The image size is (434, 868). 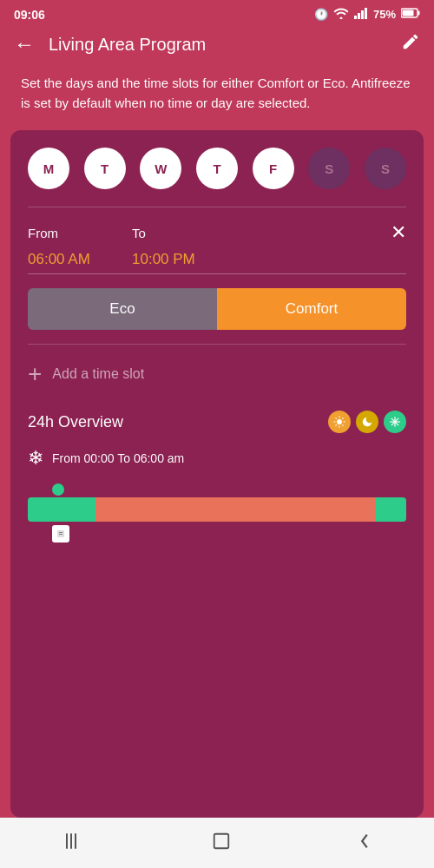 What do you see at coordinates (273, 168) in the screenshot?
I see `day-friday: F` at bounding box center [273, 168].